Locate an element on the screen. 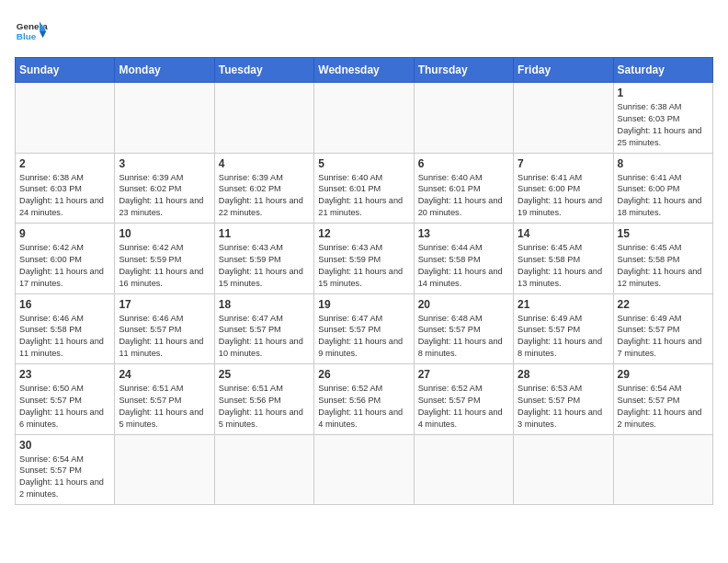  calendar-day-cell: 29Sunrise: 6:54 AM Sunset: 5:57 PM Dayli… is located at coordinates (663, 399).